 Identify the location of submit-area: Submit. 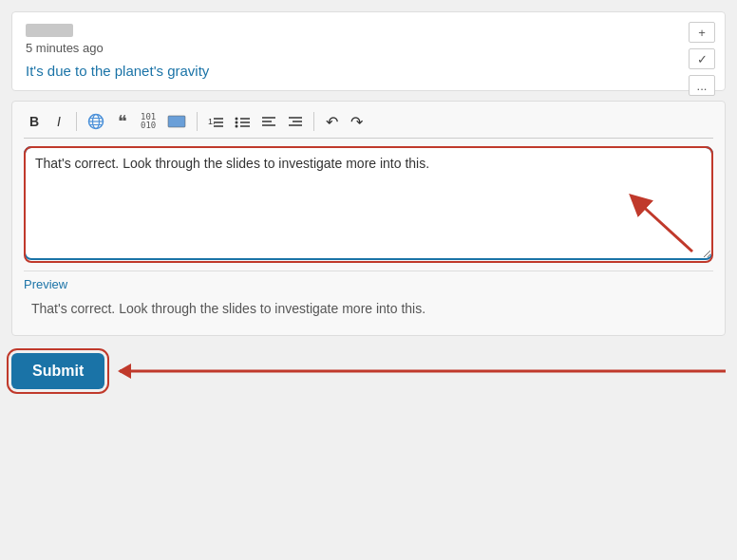
(368, 369).